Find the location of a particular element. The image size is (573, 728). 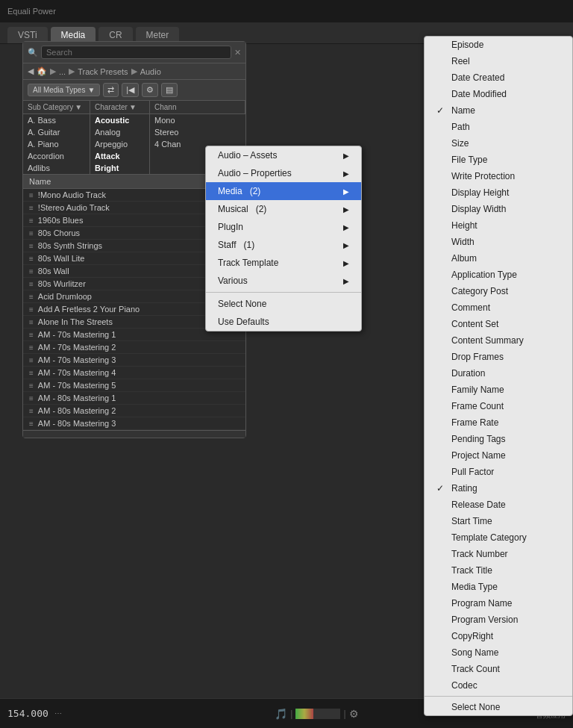

col-menu-track-count: Track Count is located at coordinates (498, 669).